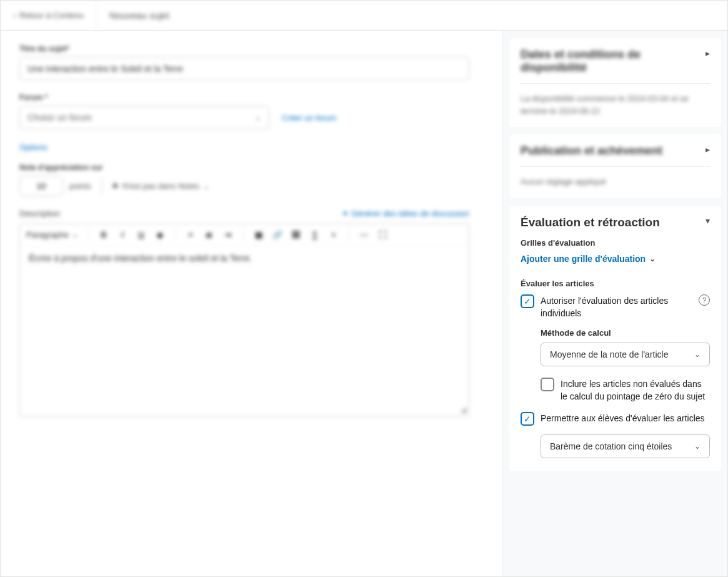 This screenshot has width=728, height=577. Describe the element at coordinates (625, 446) in the screenshot. I see `rating-scheme-select: Barème de cotation cinq étoiles ⌄` at that location.